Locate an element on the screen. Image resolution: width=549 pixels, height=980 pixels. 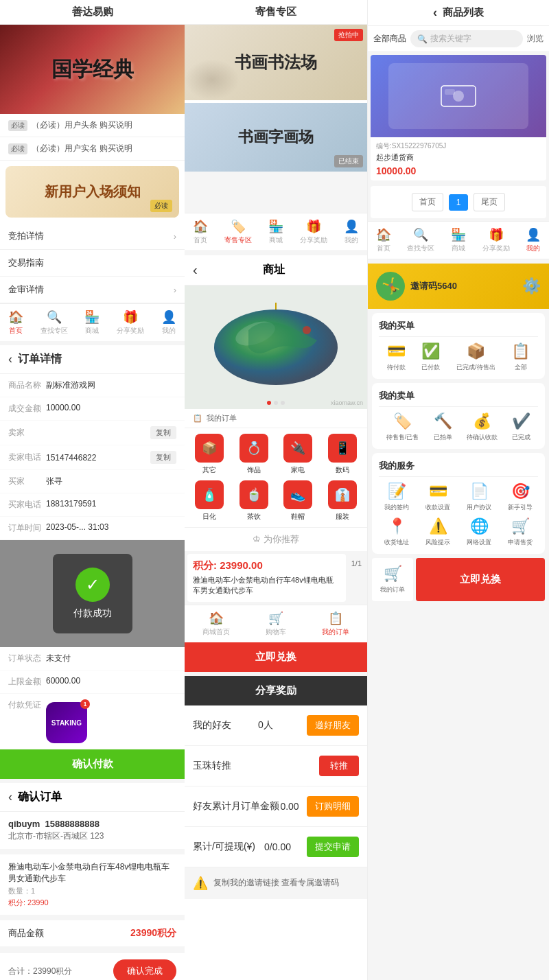
col3-product-price: 10000.00 is located at coordinates (458, 171).